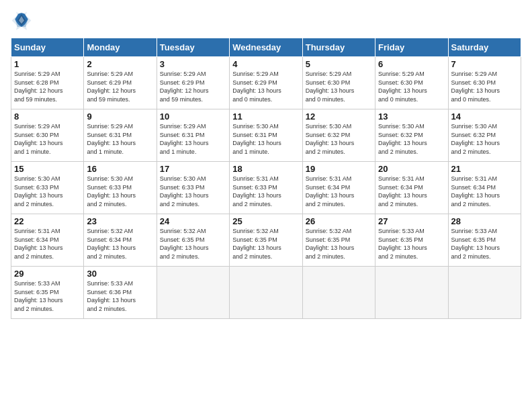 This screenshot has width=532, height=411. I want to click on calendar-cell: 5Sunrise: 5:29 AM Sunset: 6:30 PM Daylig…, so click(339, 83).